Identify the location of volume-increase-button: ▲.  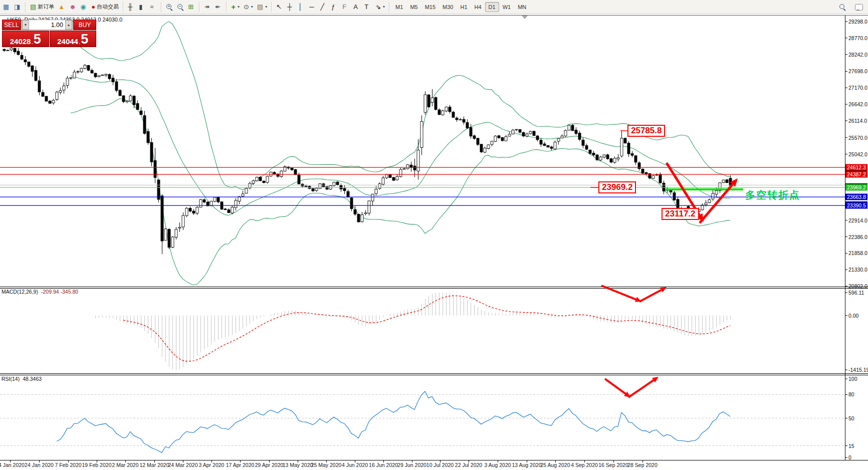
(69, 25).